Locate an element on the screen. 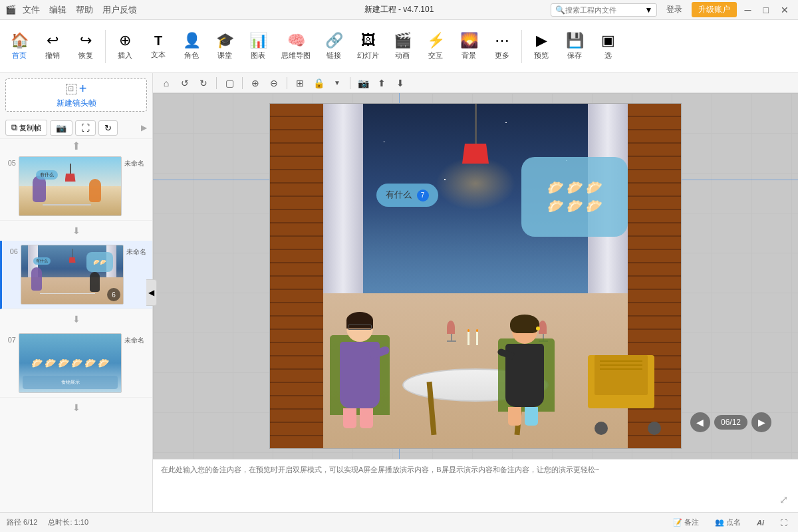  tool-slides: 🖼 幻灯片 is located at coordinates (368, 47).